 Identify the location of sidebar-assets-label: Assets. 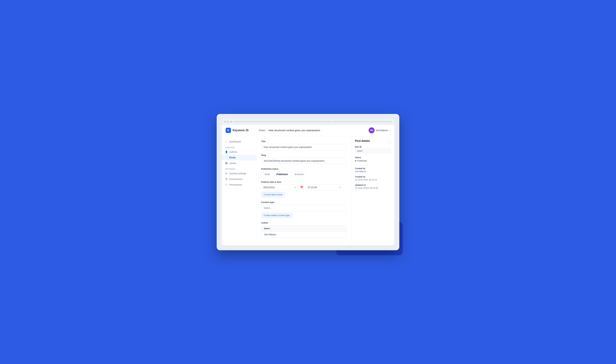
(233, 163).